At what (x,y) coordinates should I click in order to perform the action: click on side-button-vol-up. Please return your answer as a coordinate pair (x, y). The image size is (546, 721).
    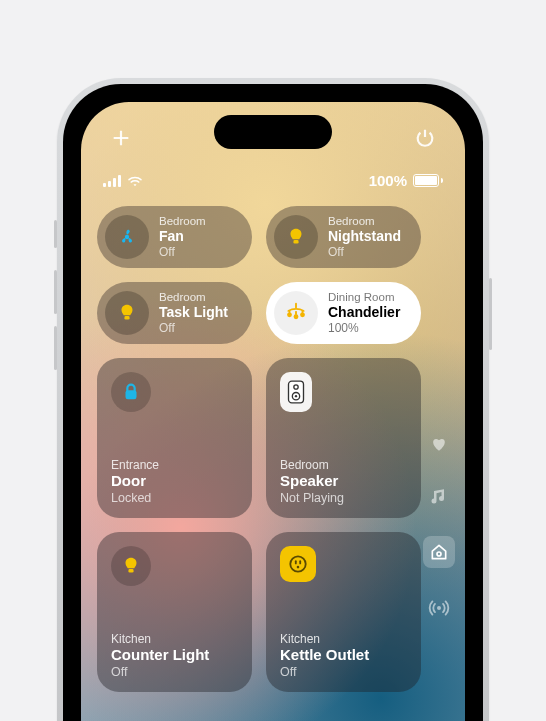
    Looking at the image, I should click on (56, 292).